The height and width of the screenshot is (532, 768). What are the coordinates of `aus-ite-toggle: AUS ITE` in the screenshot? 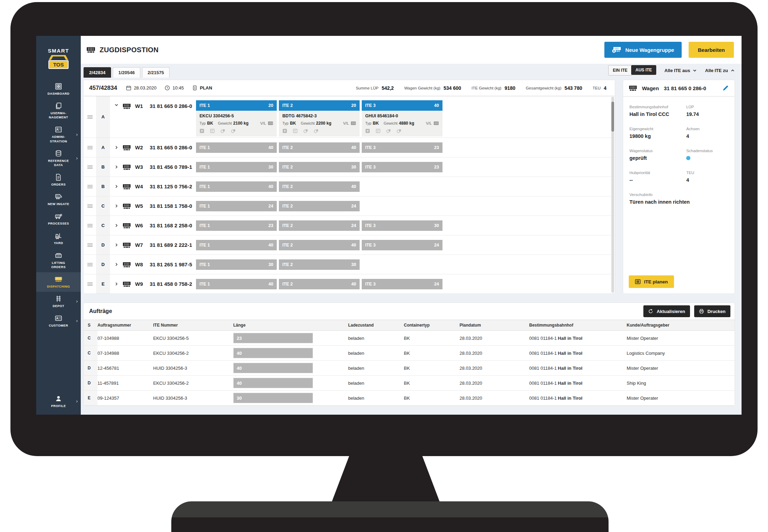 It's located at (643, 70).